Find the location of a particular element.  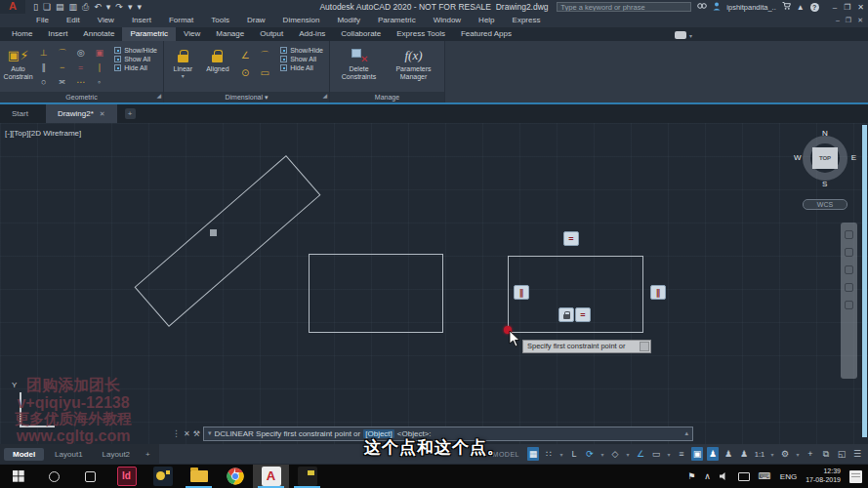

radius-dimension-icon: ⌒ is located at coordinates (265, 56).